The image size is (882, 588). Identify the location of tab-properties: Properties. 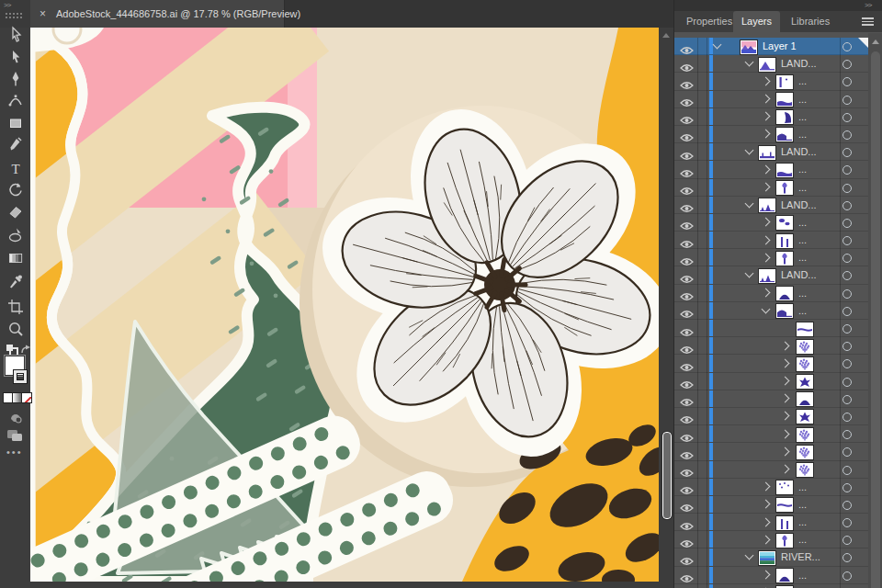
(709, 22).